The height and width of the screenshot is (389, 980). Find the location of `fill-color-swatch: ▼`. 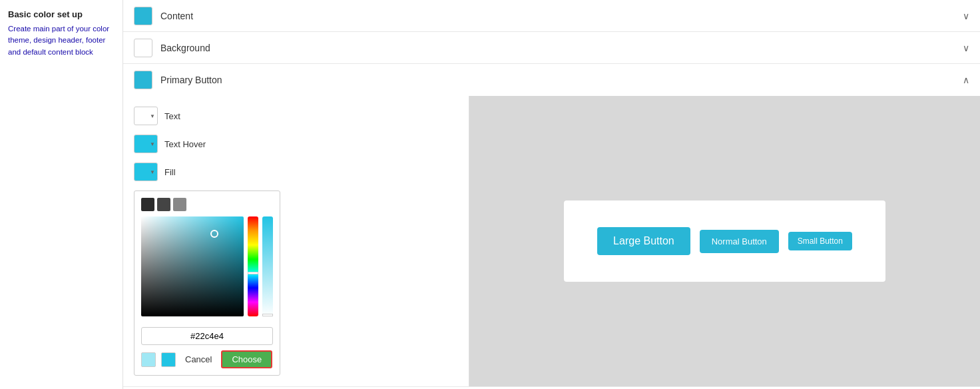

fill-color-swatch: ▼ is located at coordinates (146, 172).